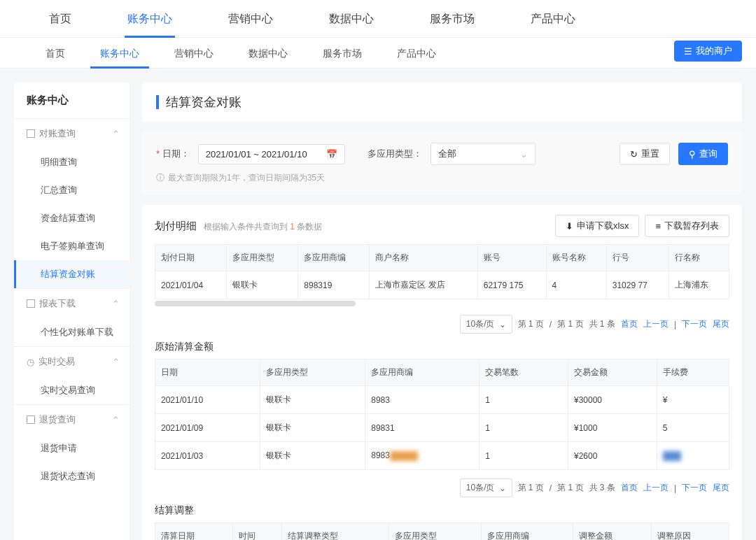 This screenshot has width=756, height=540. What do you see at coordinates (442, 102) in the screenshot?
I see `page-title: 结算资金对账` at bounding box center [442, 102].